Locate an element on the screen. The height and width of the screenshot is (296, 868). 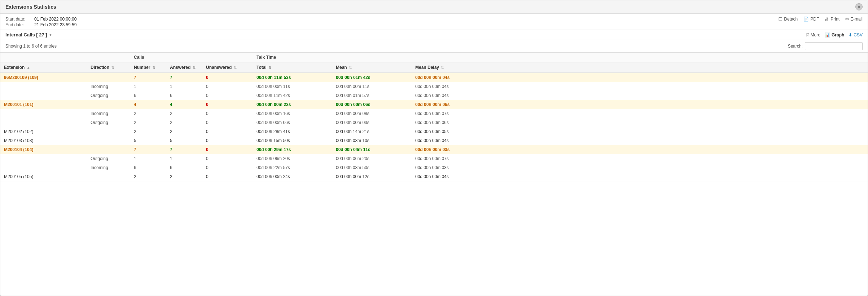
cell-answered: 1 is located at coordinates (184, 159).